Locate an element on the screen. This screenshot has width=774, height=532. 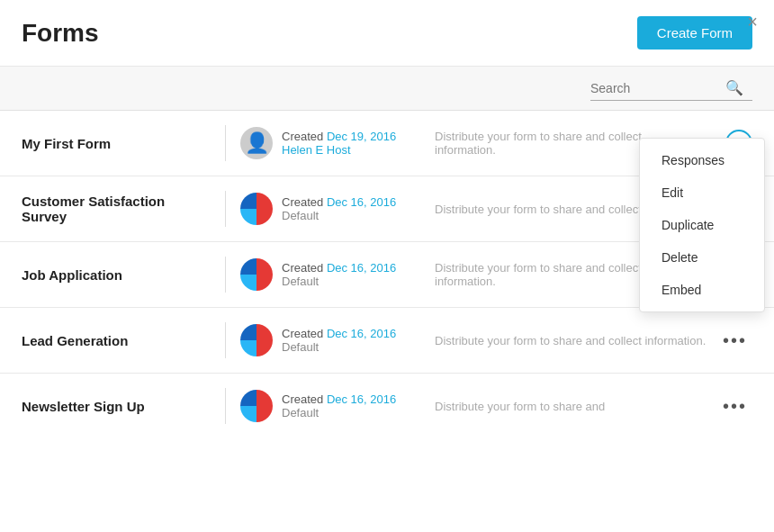
form-description: Distribute your form to share and is located at coordinates (564, 407).